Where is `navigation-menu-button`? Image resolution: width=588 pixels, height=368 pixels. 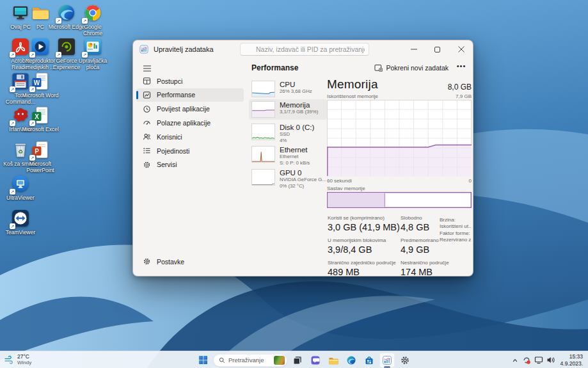 navigation-menu-button is located at coordinates (147, 68).